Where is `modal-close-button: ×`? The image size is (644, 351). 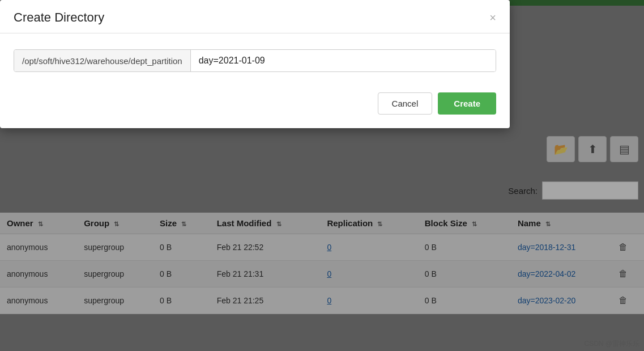 modal-close-button: × is located at coordinates (493, 18).